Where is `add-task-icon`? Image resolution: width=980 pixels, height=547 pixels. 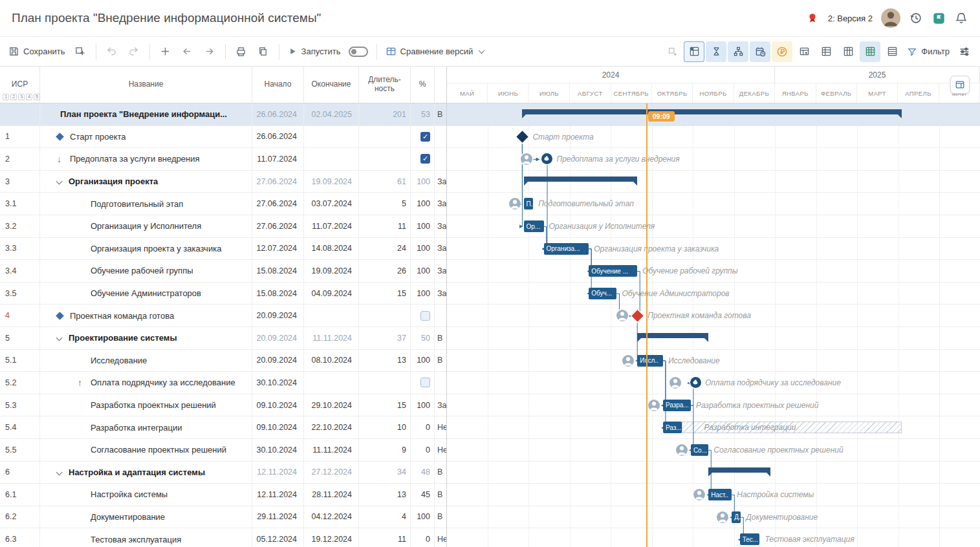 add-task-icon is located at coordinates (166, 52).